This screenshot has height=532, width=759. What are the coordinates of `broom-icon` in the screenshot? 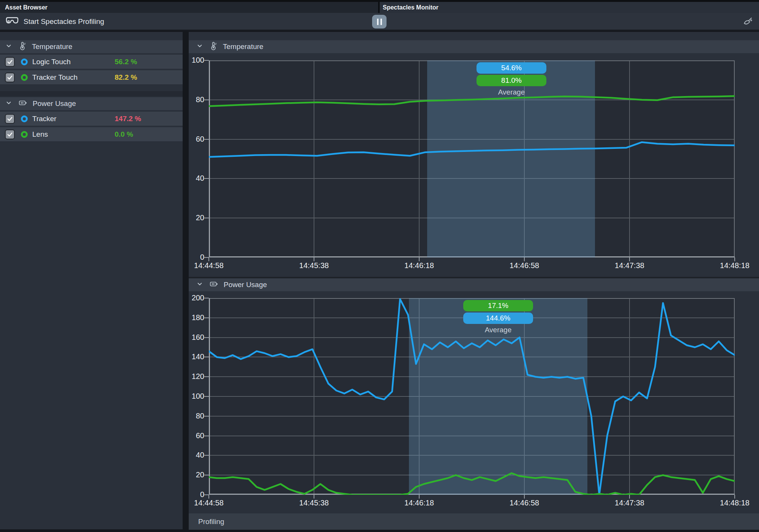 It's located at (748, 22).